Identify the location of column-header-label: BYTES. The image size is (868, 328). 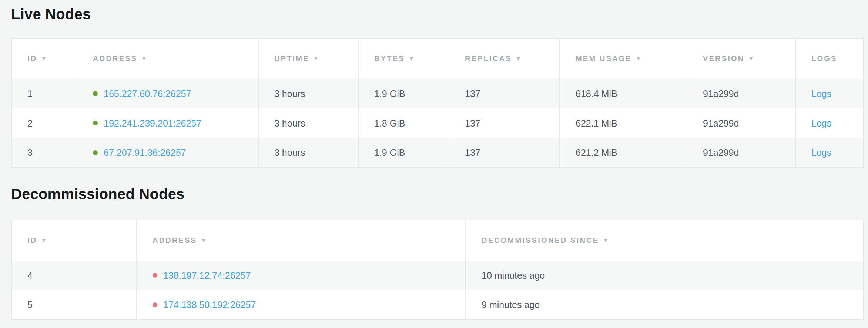
(389, 58).